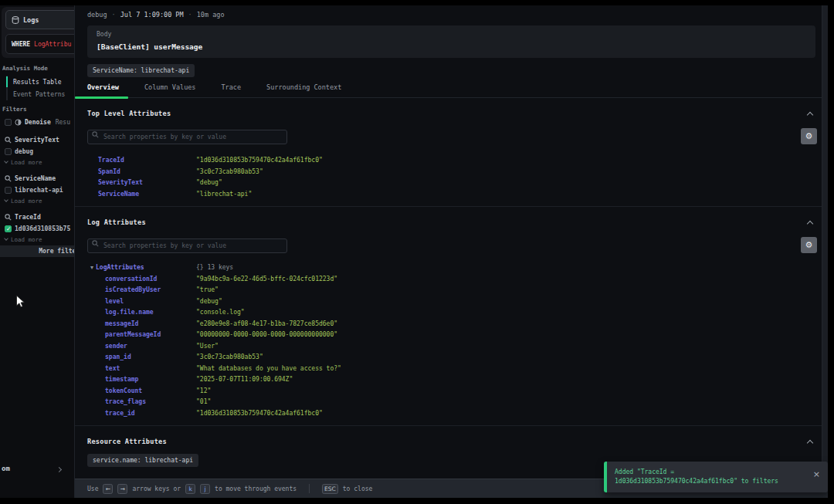 The image size is (834, 504). Describe the element at coordinates (8, 122) in the screenshot. I see `denoise-checkbox` at that location.